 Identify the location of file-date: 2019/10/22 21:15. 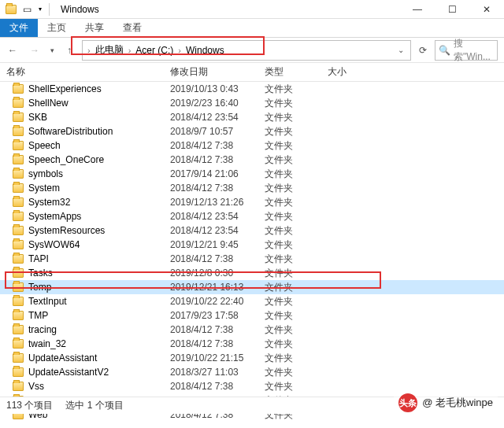
(217, 358).